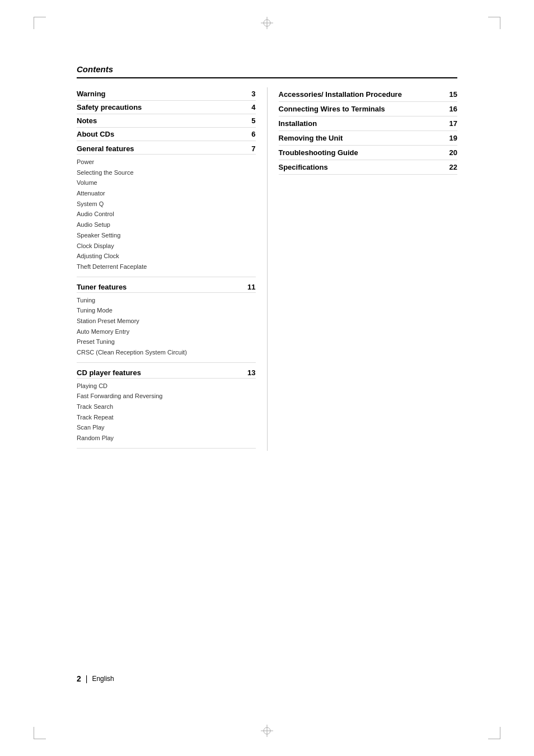  Describe the element at coordinates (166, 321) in the screenshot. I see `toc-subitem-station-preset-memory: Station Preset Memory` at that location.